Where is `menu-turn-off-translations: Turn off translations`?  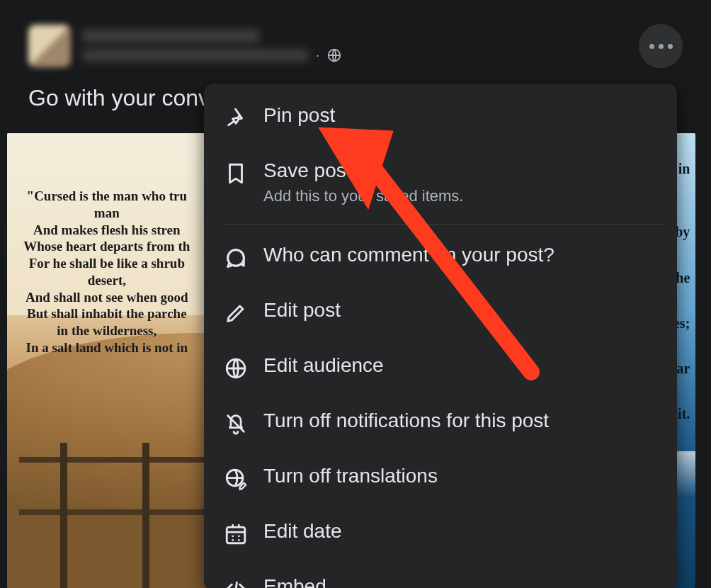
menu-turn-off-translations: Turn off translations is located at coordinates (440, 477).